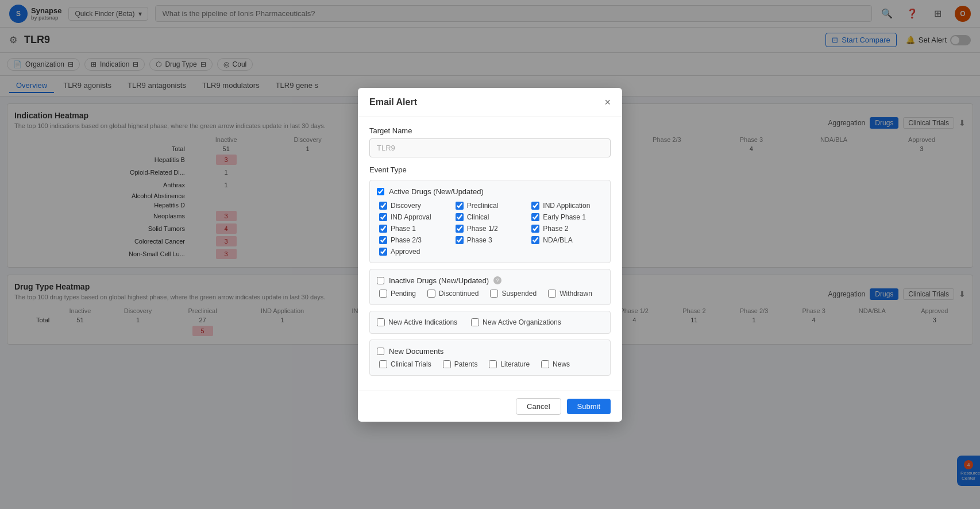  Describe the element at coordinates (490, 102) in the screenshot. I see `modal-header: Email Alert ×` at that location.